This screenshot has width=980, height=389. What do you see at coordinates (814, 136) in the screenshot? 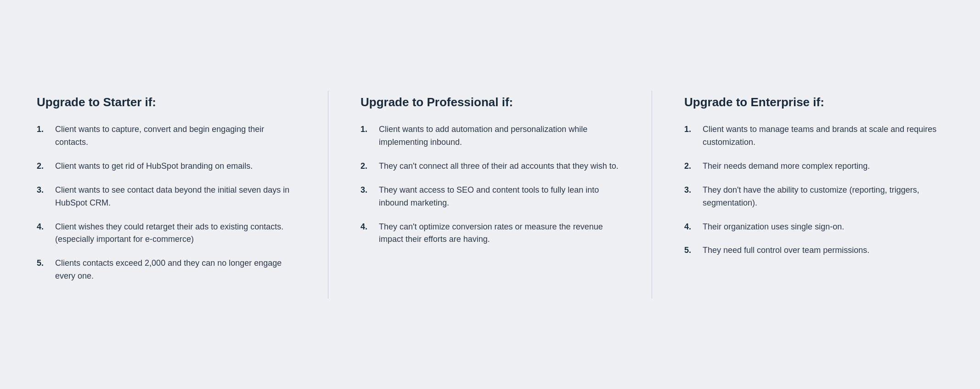
I see `list-item: 1.Client wants to manage teams and brand…` at bounding box center [814, 136].